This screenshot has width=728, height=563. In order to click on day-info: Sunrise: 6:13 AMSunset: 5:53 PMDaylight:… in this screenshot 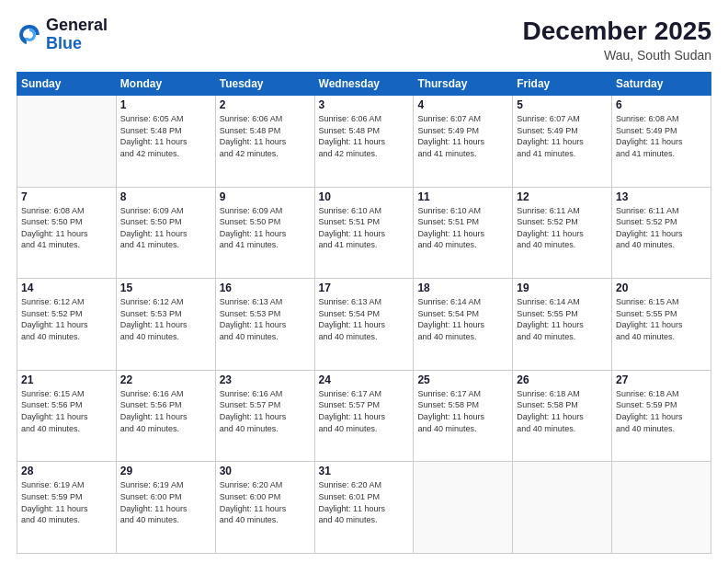, I will do `click(265, 319)`.